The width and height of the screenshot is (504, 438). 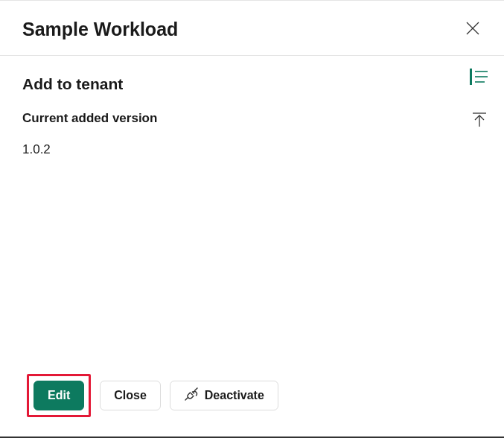 I want to click on side-toolbar, so click(x=479, y=99).